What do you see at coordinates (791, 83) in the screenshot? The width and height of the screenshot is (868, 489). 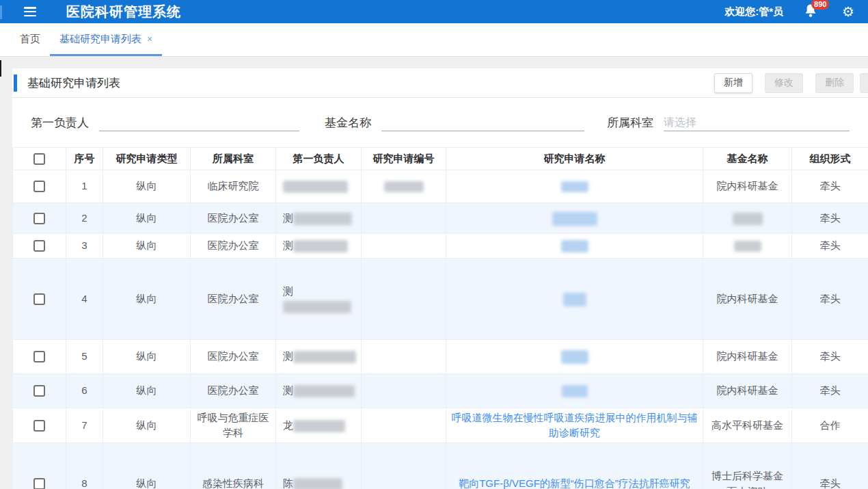 I see `toolbar: 新增 修改 删除` at bounding box center [791, 83].